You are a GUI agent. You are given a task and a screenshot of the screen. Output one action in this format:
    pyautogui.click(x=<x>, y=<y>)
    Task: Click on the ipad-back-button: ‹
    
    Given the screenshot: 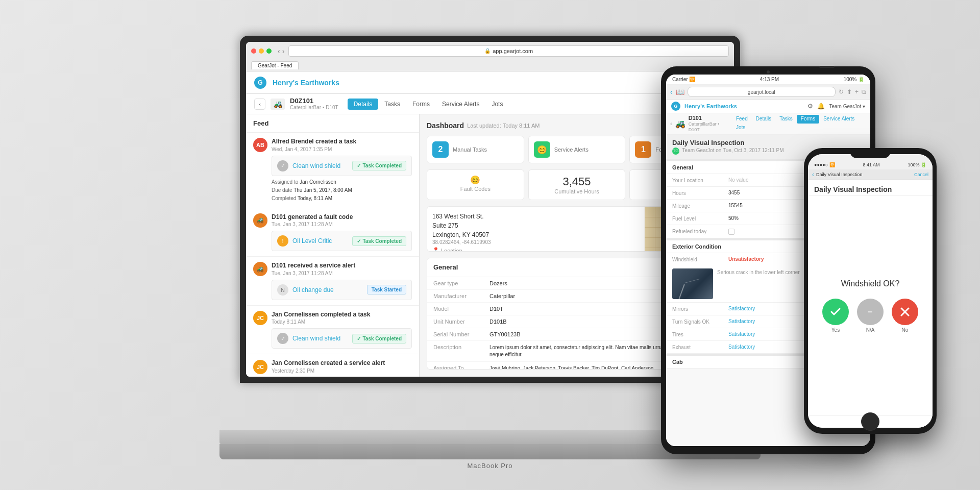 What is the action you would take?
    pyautogui.click(x=672, y=92)
    